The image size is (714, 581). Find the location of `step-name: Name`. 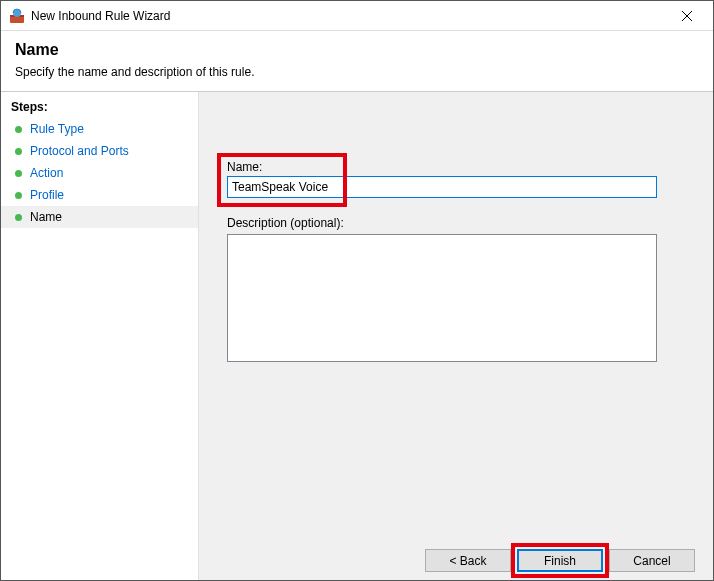

step-name: Name is located at coordinates (100, 217).